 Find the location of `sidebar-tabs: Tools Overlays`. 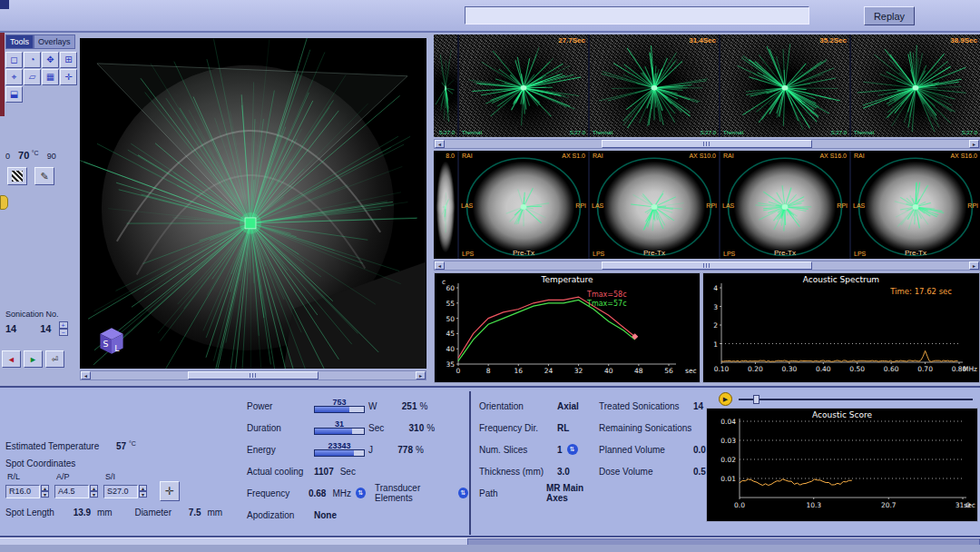

sidebar-tabs: Tools Overlays is located at coordinates (43, 42).